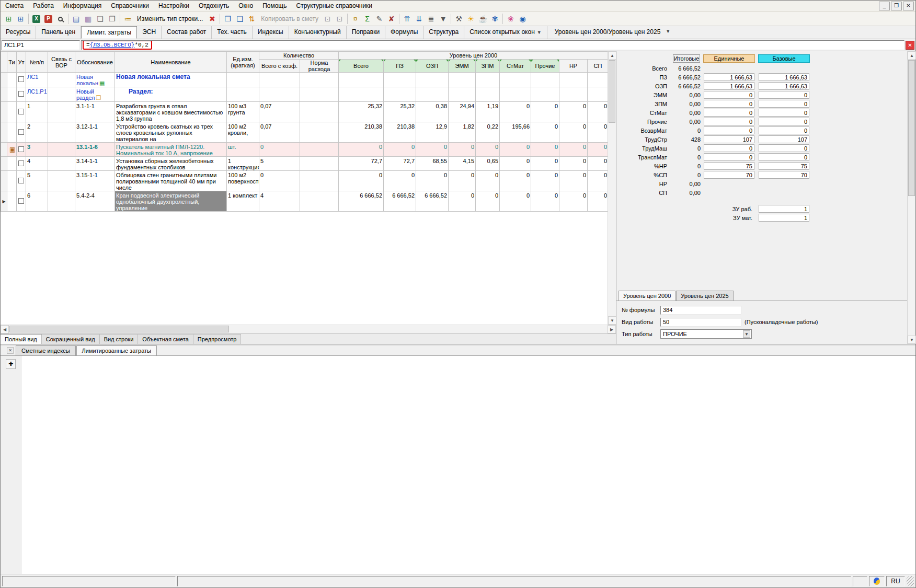  Describe the element at coordinates (37, 181) in the screenshot. I see `row-number-cell: 5` at that location.